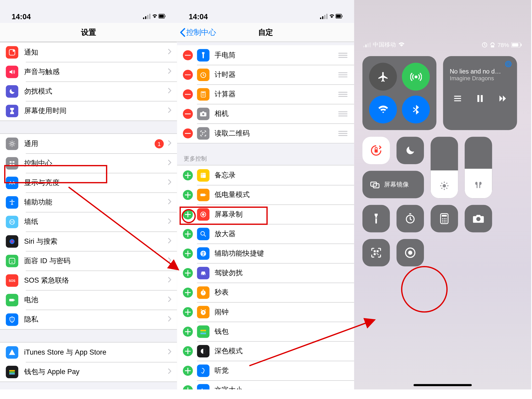 The image size is (532, 399). What do you see at coordinates (266, 234) in the screenshot?
I see `customize-row-magnifier: 放大器` at bounding box center [266, 234].